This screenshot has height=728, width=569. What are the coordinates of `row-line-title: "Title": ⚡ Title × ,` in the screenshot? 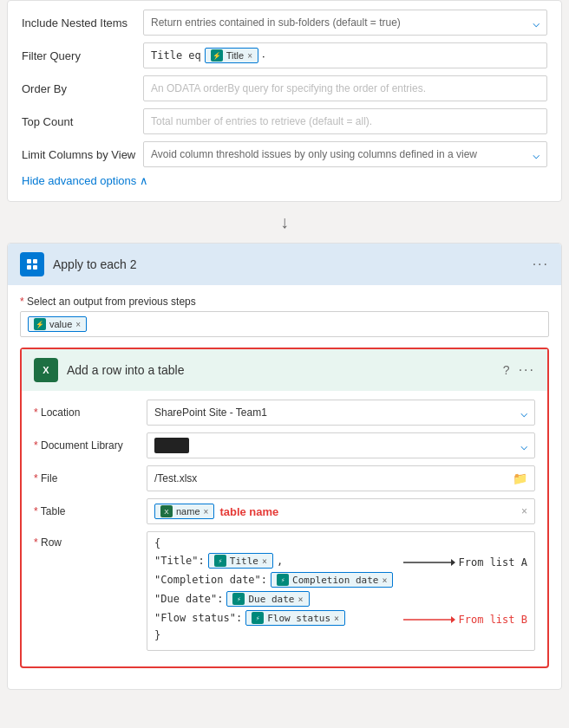 It's located at (276, 561).